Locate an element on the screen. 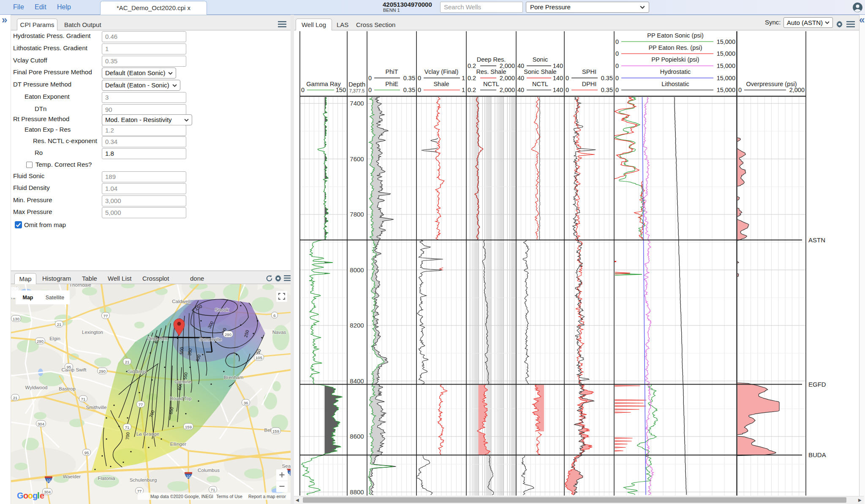 The image size is (865, 504). svg-text: Round Top is located at coordinates (181, 398).